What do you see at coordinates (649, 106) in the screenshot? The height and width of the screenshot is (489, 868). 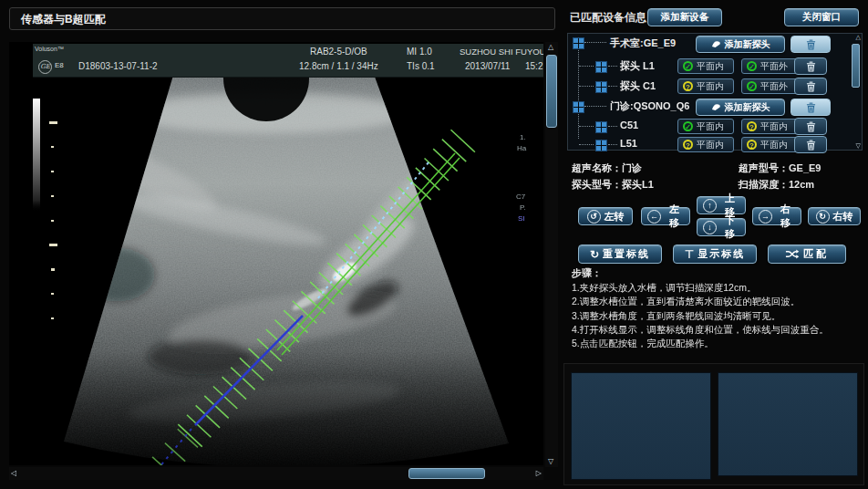 I see `device-group-name: 门诊:QSONO_Q6` at bounding box center [649, 106].